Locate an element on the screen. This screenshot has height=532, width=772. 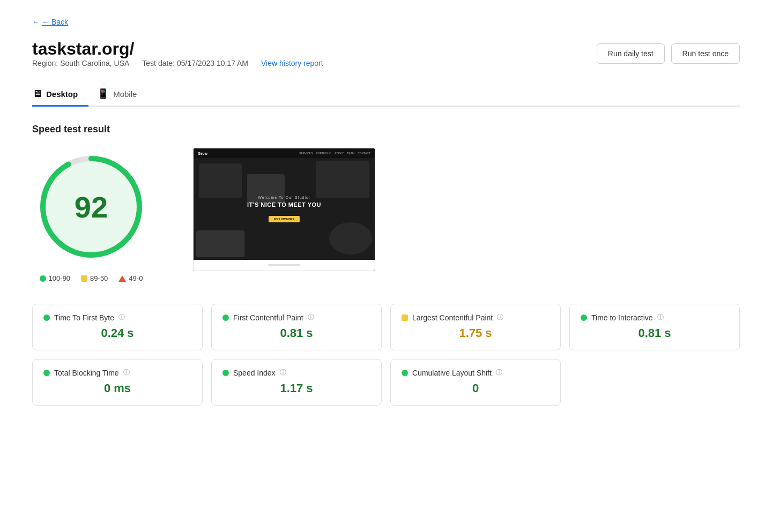
mockup-nav-link-team: TEAM is located at coordinates (351, 153).